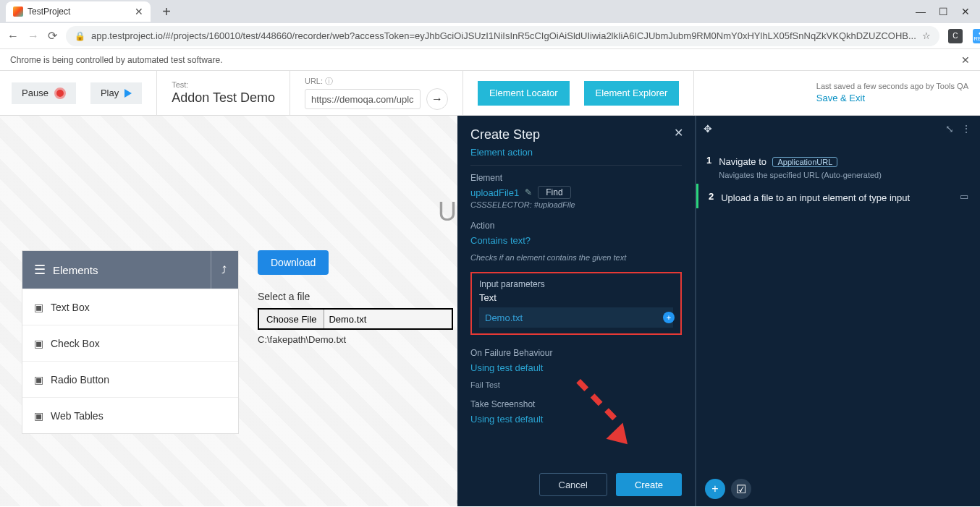  Describe the element at coordinates (838, 196) in the screenshot. I see `step-2: 2 Upload a file to an input element of t…` at that location.